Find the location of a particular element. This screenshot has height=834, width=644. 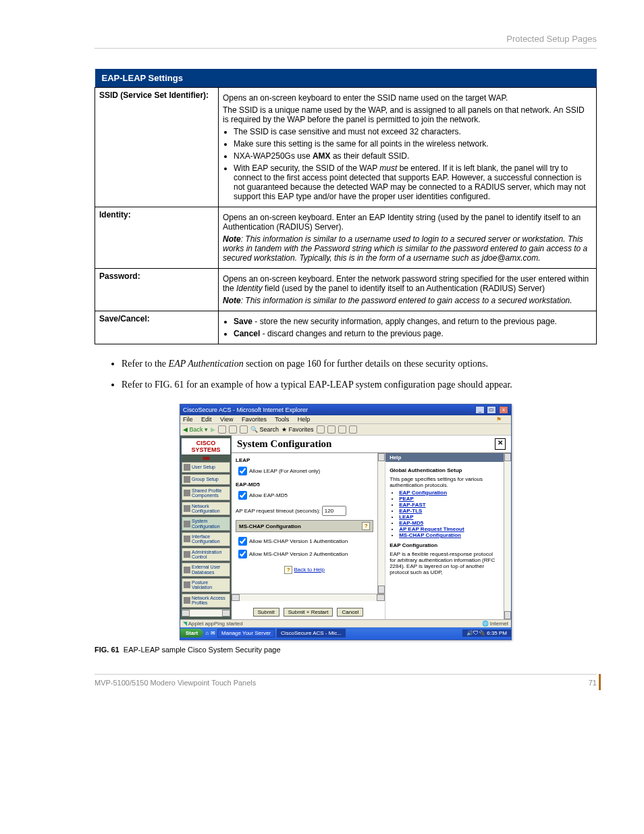

help-link: MS-CHAP Configuration is located at coordinates (430, 535).